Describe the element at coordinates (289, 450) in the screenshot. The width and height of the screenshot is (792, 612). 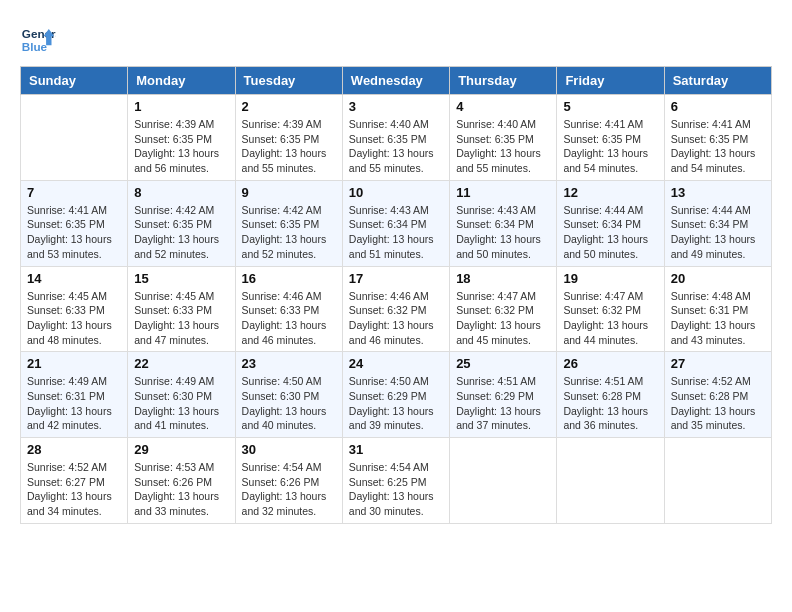
I see `day-number: 30` at that location.